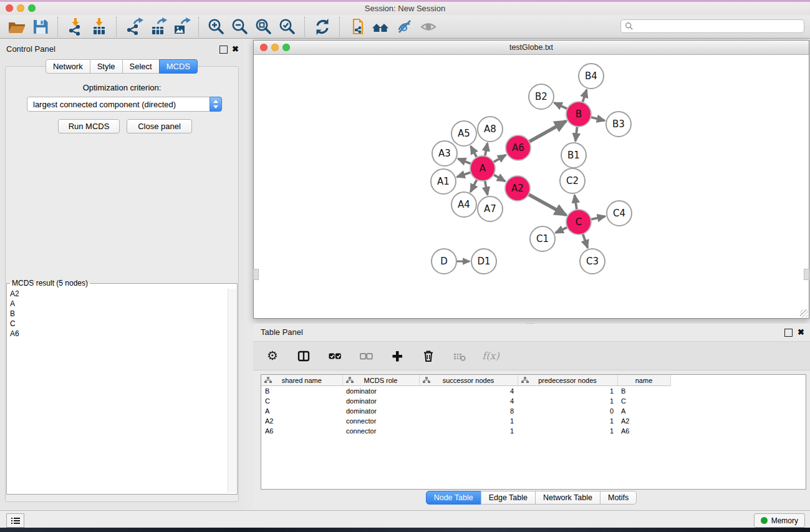  I want to click on table-cell: 0, so click(567, 411).